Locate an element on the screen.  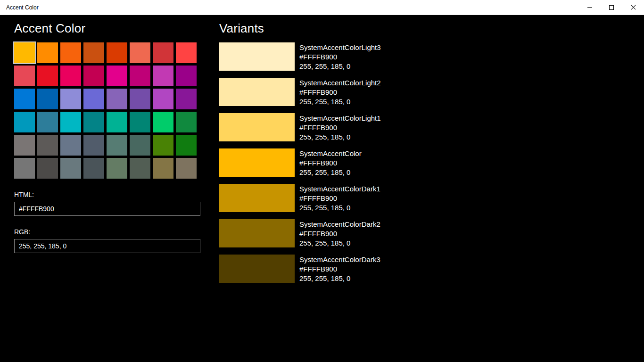
html-input is located at coordinates (107, 209).